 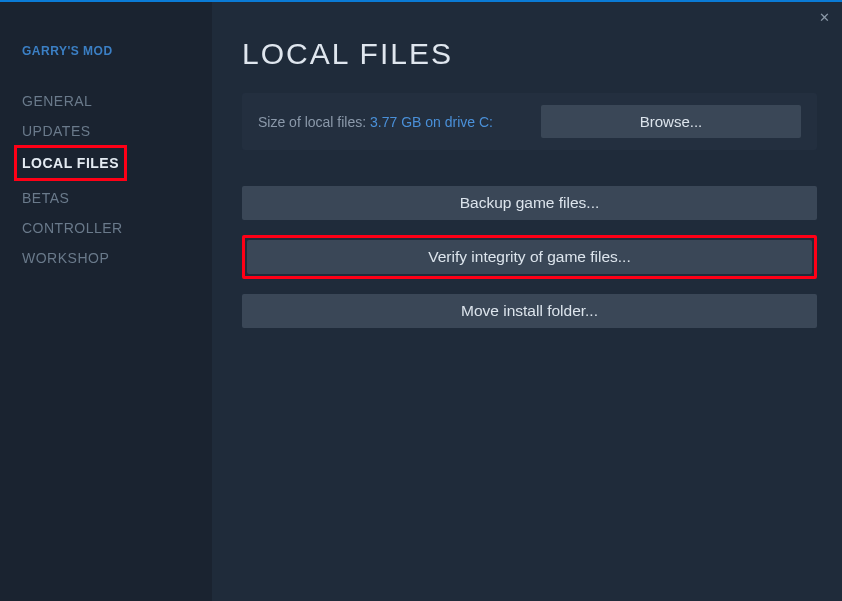 I want to click on sidebar-item-workshop: WORKSHOP, so click(x=66, y=258).